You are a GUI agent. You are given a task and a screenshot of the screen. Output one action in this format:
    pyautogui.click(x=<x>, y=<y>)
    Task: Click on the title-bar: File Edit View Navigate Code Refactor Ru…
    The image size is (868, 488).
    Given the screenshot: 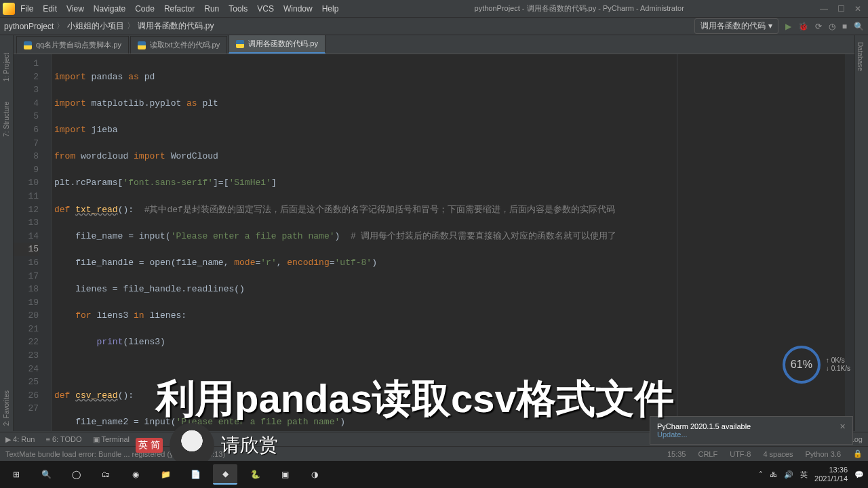 What is the action you would take?
    pyautogui.click(x=434, y=9)
    